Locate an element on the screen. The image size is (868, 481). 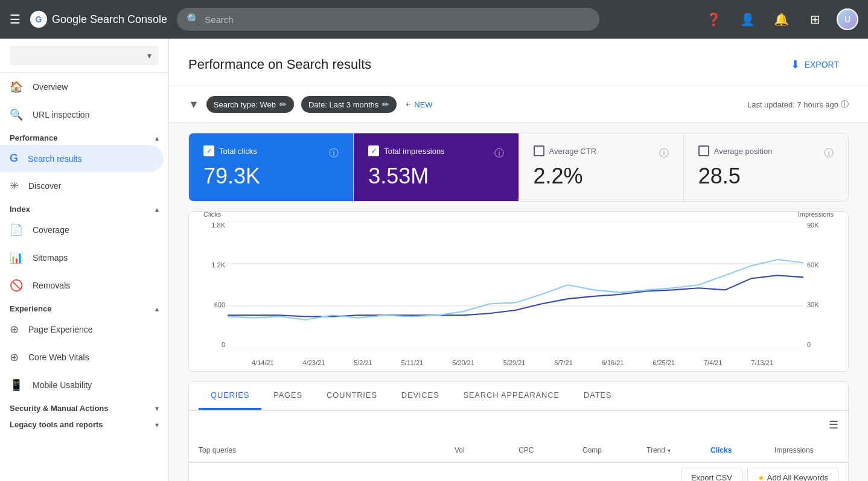
section-label-security: Security & Manual Actions is located at coordinates (59, 408).